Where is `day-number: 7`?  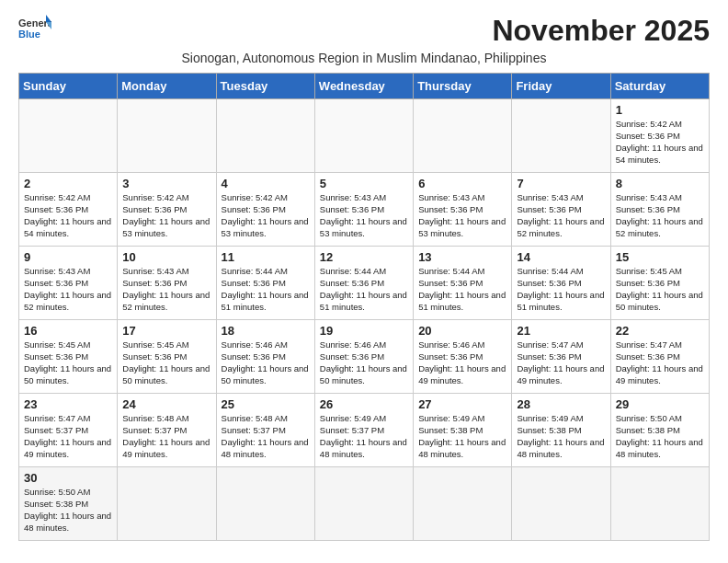
day-number: 7 is located at coordinates (561, 184).